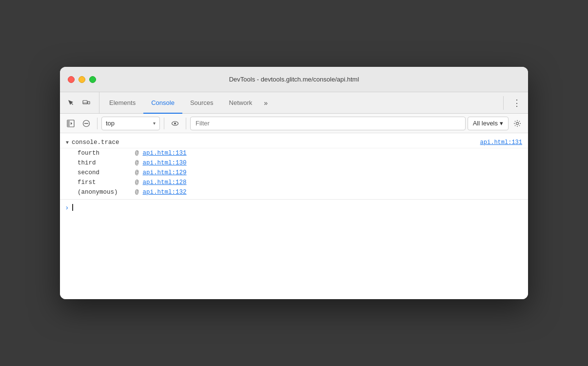  What do you see at coordinates (71, 123) in the screenshot?
I see `sidebar-toggle-button` at bounding box center [71, 123].